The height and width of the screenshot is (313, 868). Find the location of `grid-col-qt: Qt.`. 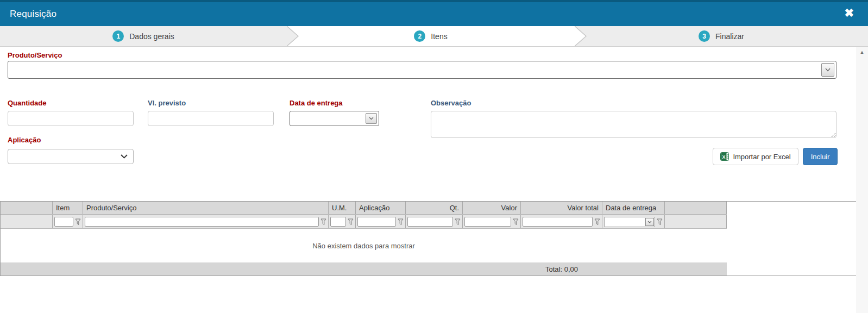

grid-col-qt: Qt. is located at coordinates (435, 208).